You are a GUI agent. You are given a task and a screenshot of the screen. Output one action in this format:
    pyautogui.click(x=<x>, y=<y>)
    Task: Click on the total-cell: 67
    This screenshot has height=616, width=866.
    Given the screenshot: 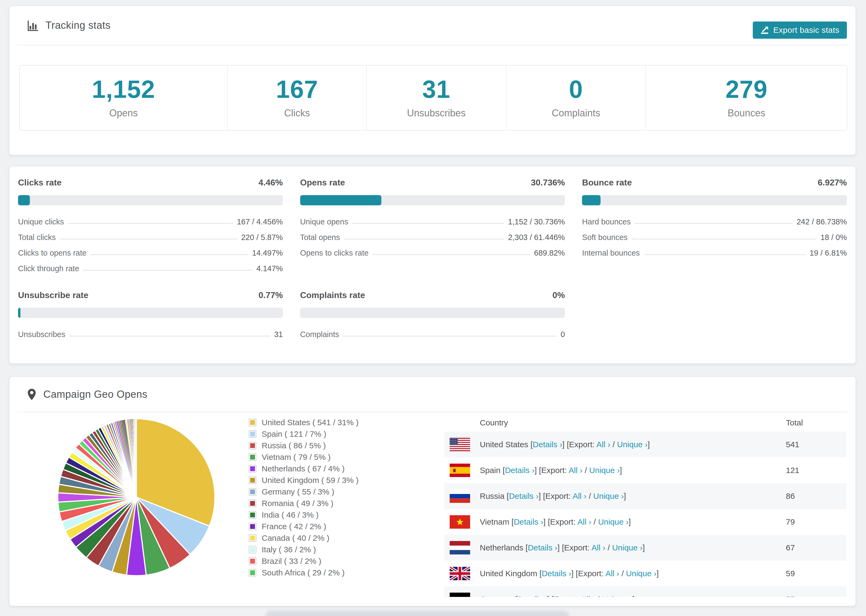 What is the action you would take?
    pyautogui.click(x=790, y=548)
    